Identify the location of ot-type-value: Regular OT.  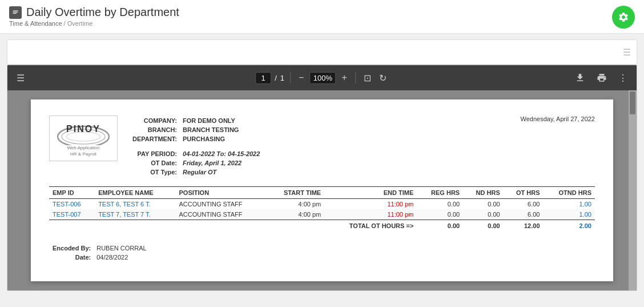
(222, 172).